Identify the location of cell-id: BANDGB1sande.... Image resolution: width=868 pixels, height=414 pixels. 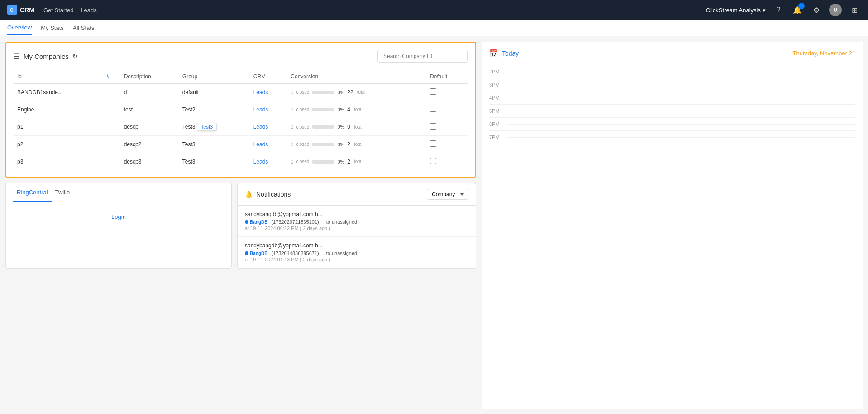
(58, 92).